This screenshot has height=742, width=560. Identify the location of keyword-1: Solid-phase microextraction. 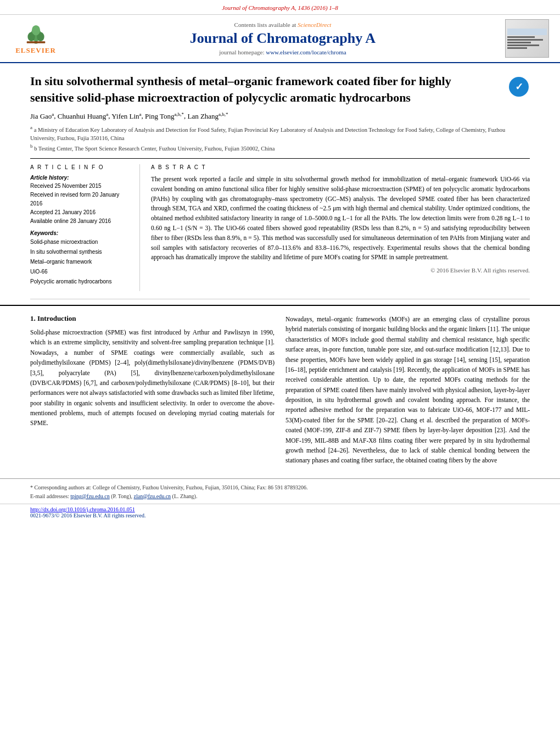
(81, 242).